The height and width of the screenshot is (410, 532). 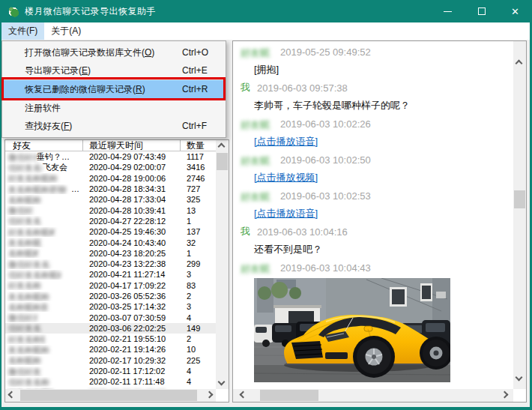 I want to click on friend-row: 微信好友名称昵2020-03-07 07:30:594, so click(x=111, y=317).